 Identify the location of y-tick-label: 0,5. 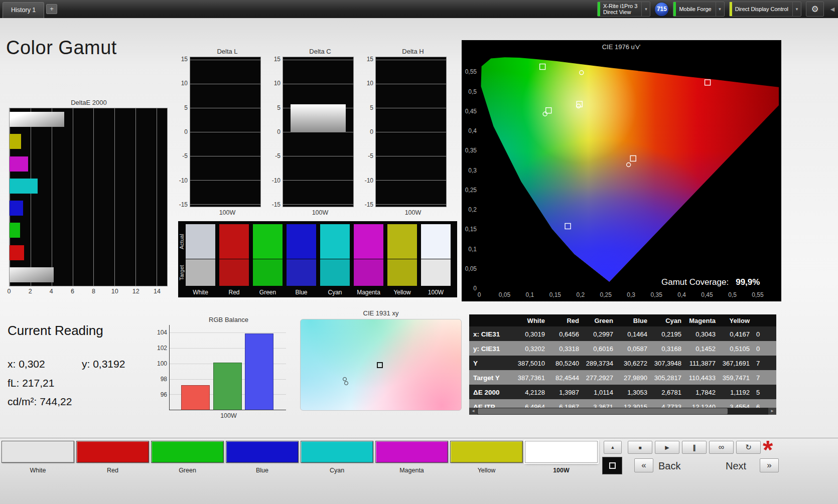
(473, 92).